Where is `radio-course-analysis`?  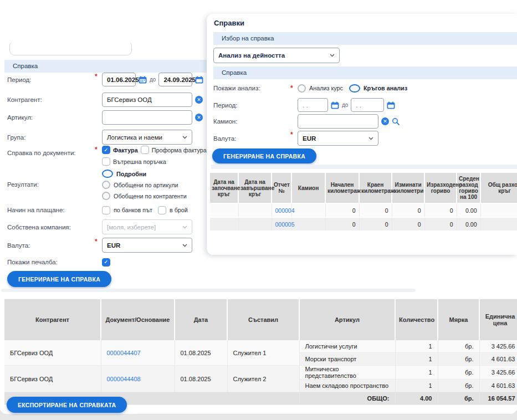
radio-course-analysis is located at coordinates (301, 89).